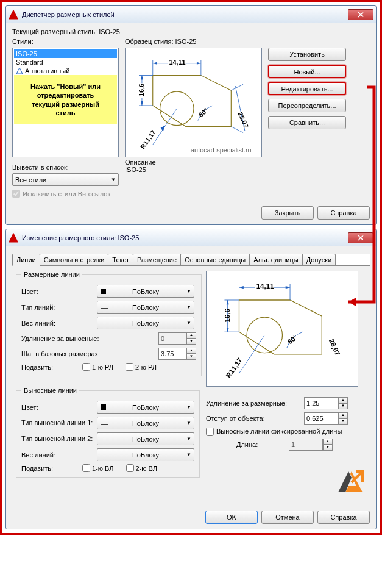  Describe the element at coordinates (185, 15) in the screenshot. I see `window-title: Диспетчер размерных стилей` at that location.